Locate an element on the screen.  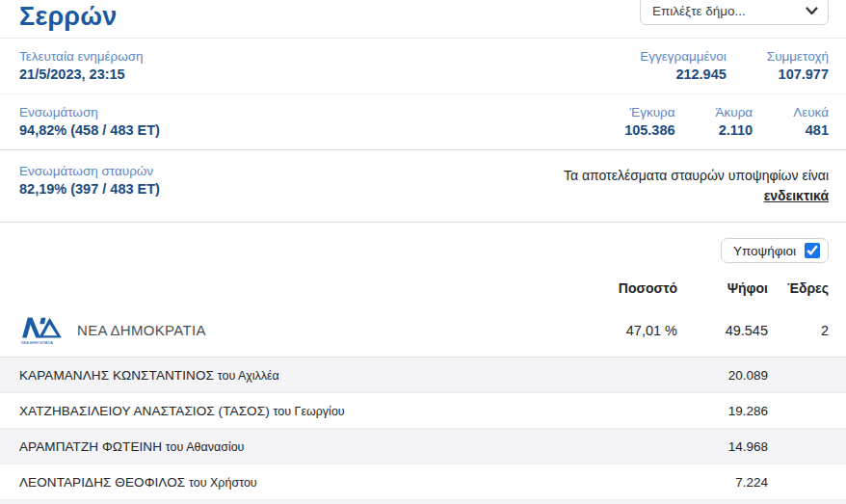
candidate-name-cell: ΑΡΑΜΠΑΤΖΗ ΦΩΤΕΙΝΗ του Αθανασίου is located at coordinates (295, 447).